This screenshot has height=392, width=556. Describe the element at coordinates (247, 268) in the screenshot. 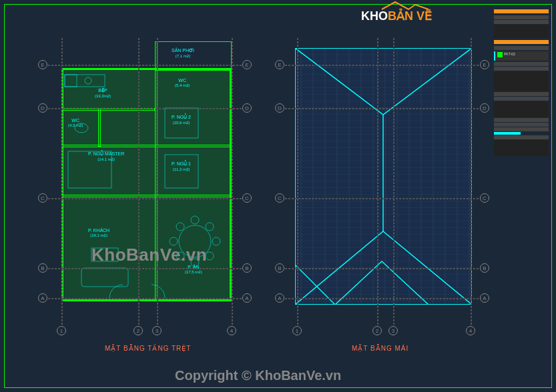

I see `axis-B-r: B` at that location.